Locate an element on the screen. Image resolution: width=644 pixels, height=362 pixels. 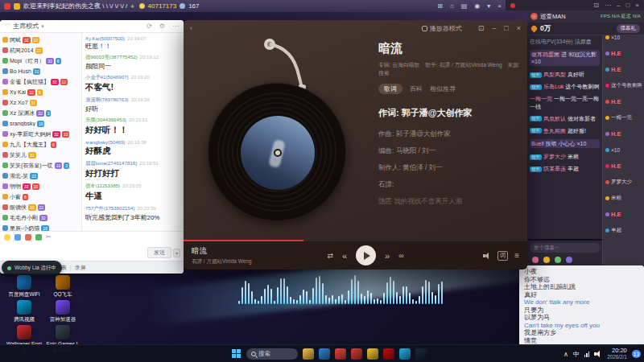
channel-user-row: Xz 深渊冰 223 is located at coordinates (40, 113).